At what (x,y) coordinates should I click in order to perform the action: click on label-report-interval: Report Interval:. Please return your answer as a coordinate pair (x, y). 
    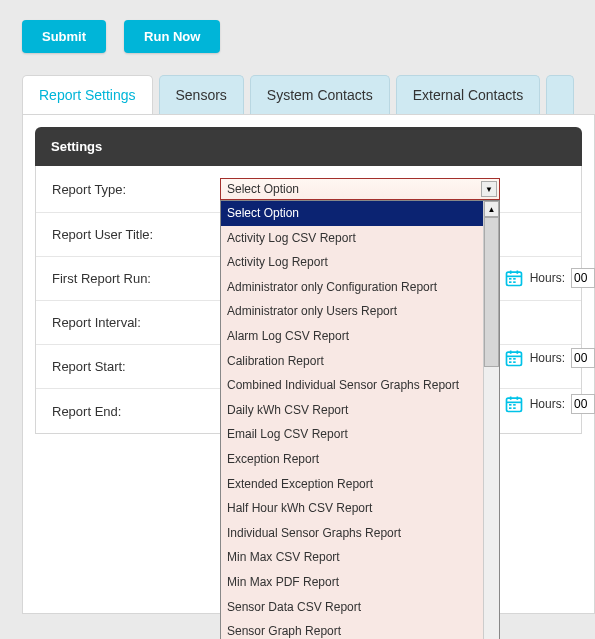
    Looking at the image, I should click on (132, 322).